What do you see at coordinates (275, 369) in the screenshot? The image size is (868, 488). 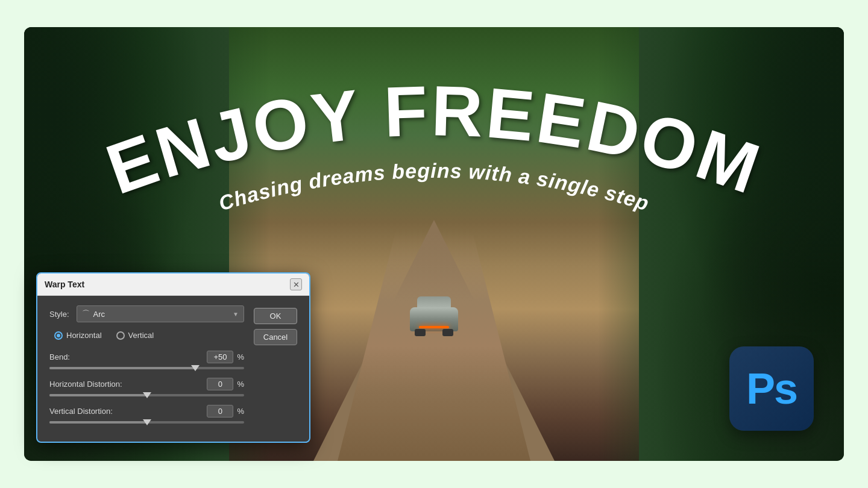 I see `dialog-actions: OK Cancel` at bounding box center [275, 369].